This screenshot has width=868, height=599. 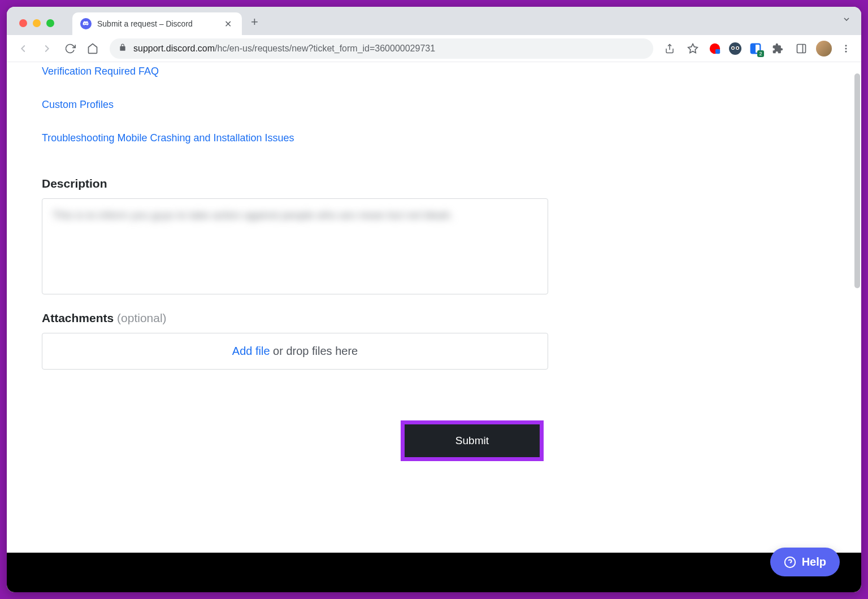 What do you see at coordinates (86, 24) in the screenshot?
I see `discord-favicon-icon` at bounding box center [86, 24].